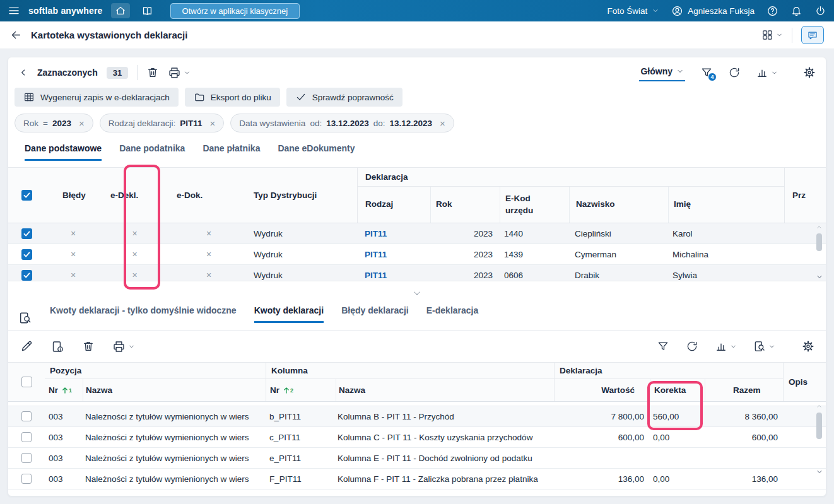 The image size is (834, 504). I want to click on table-row: × × × Wydruk PIT11 2023 1439 Cymerman Mi…, so click(417, 255).